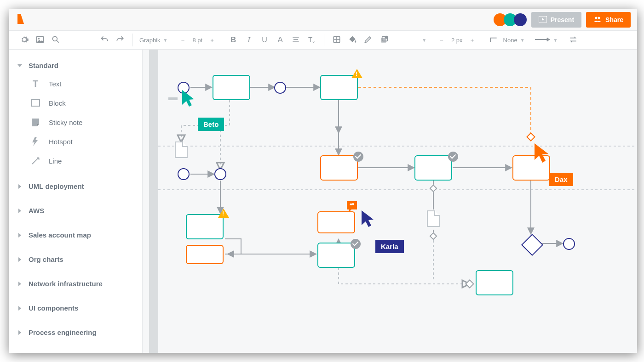  I want to click on library-name: Sales account map, so click(60, 235).